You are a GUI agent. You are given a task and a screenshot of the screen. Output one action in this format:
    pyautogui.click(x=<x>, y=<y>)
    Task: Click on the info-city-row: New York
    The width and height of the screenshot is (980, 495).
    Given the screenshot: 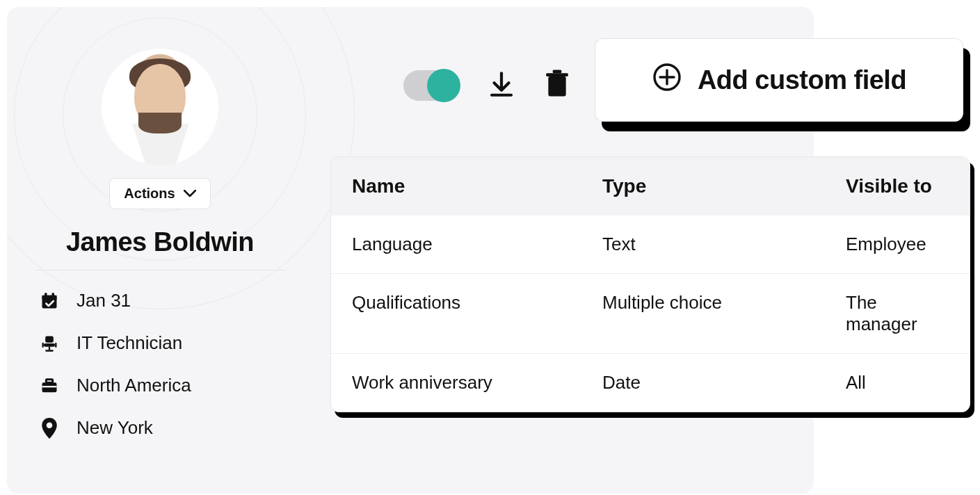 What is the action you would take?
    pyautogui.click(x=162, y=428)
    